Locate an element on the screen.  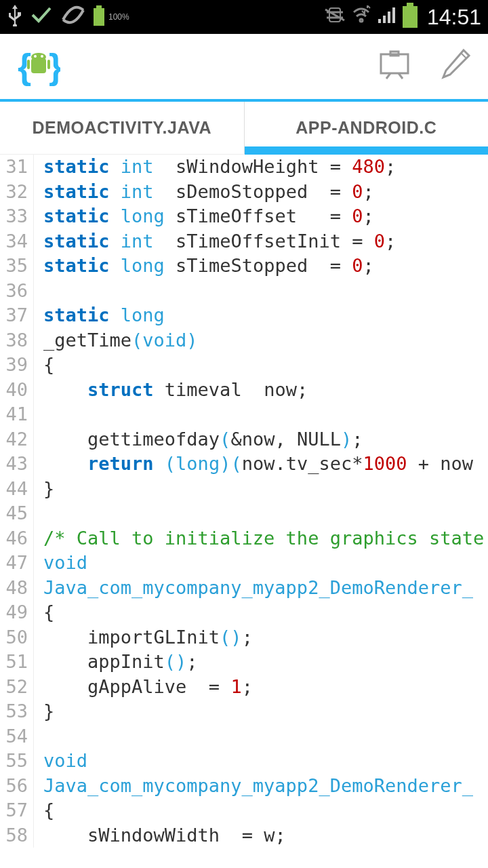
signal-icon is located at coordinates (387, 18).